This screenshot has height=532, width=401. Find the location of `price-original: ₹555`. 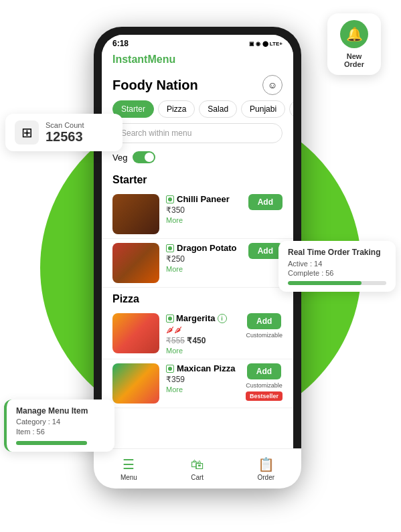

price-original: ₹555 is located at coordinates (175, 341).